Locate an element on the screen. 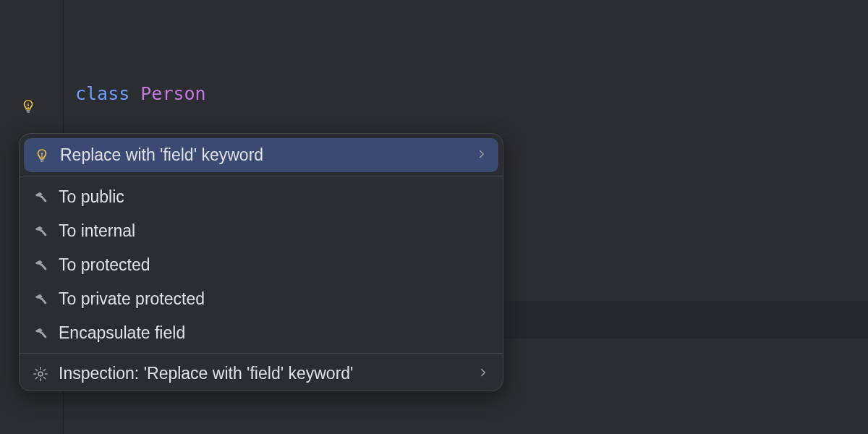 The width and height of the screenshot is (868, 434). intention-label: To protected is located at coordinates (274, 265).